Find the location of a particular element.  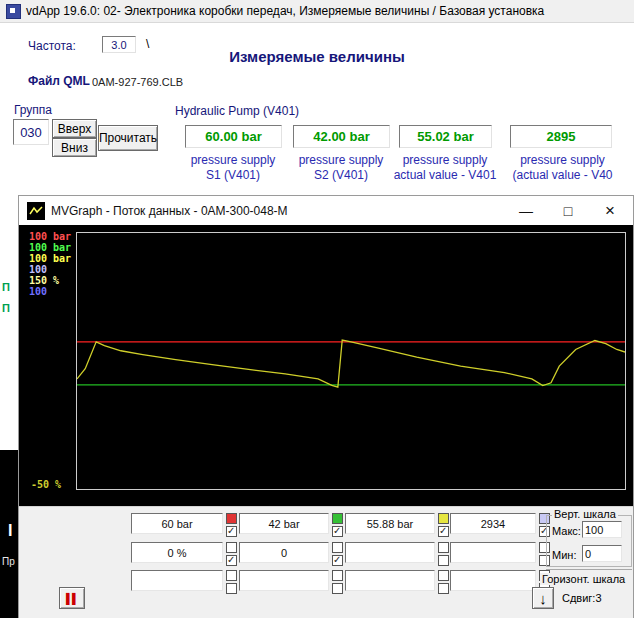

page-title: Измеряемые величины is located at coordinates (317, 56).